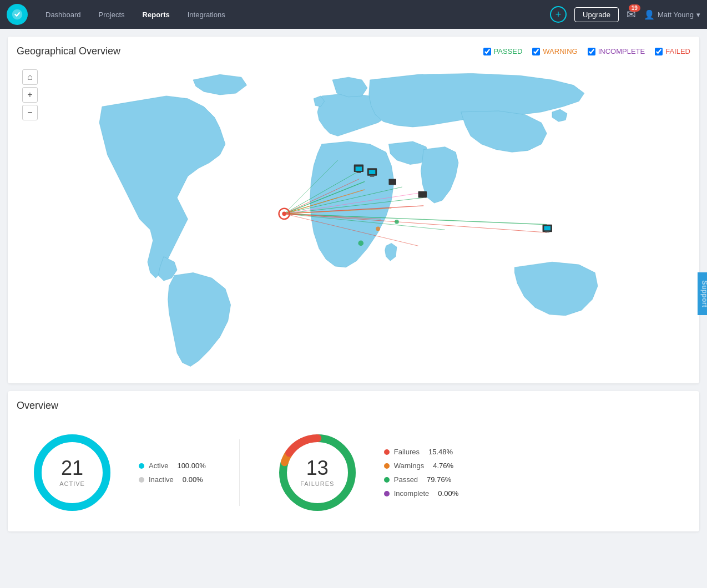 The width and height of the screenshot is (707, 588). Describe the element at coordinates (555, 51) in the screenshot. I see `filter-warning: WARNING` at that location.